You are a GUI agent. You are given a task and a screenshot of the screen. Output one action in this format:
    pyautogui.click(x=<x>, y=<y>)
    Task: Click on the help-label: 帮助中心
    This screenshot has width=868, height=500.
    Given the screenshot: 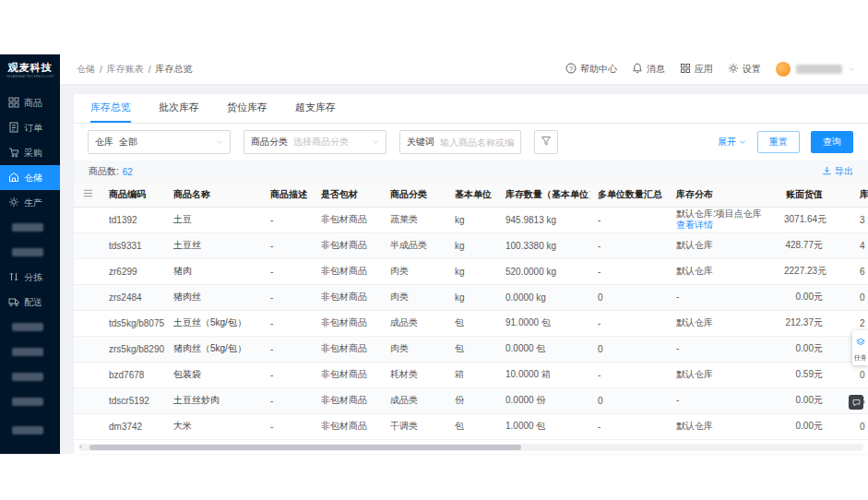 What is the action you would take?
    pyautogui.click(x=599, y=69)
    